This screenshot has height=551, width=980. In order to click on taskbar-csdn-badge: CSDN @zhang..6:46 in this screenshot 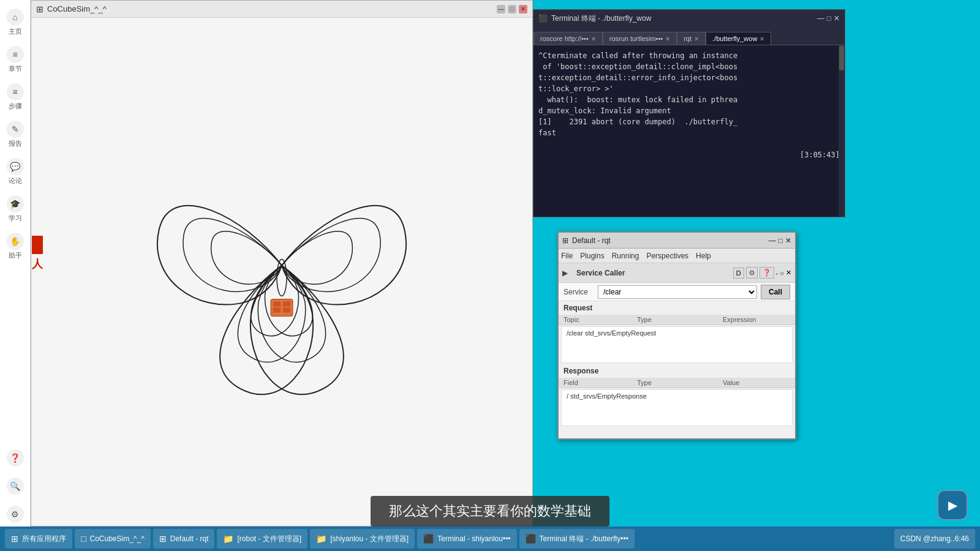, I will do `click(935, 539)`.